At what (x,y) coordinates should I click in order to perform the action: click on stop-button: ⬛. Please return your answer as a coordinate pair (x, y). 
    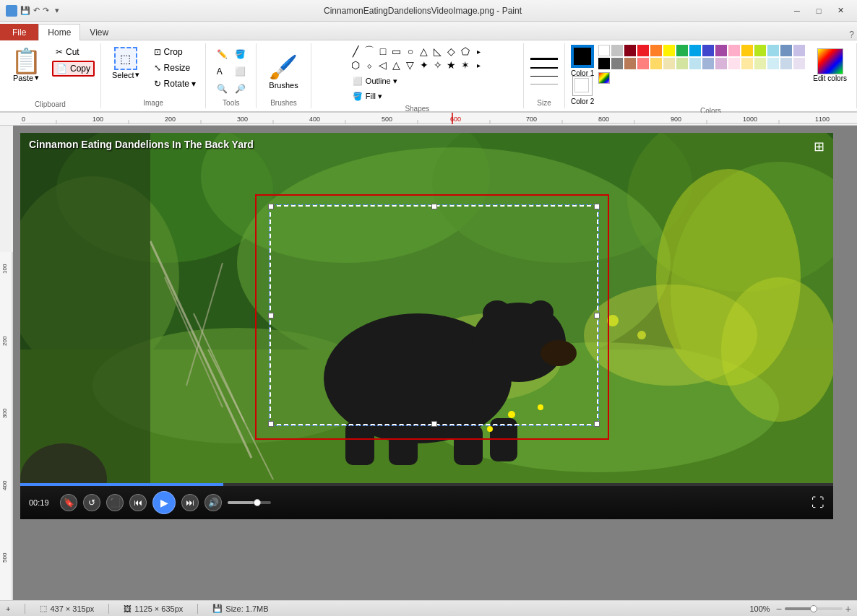
    Looking at the image, I should click on (115, 503).